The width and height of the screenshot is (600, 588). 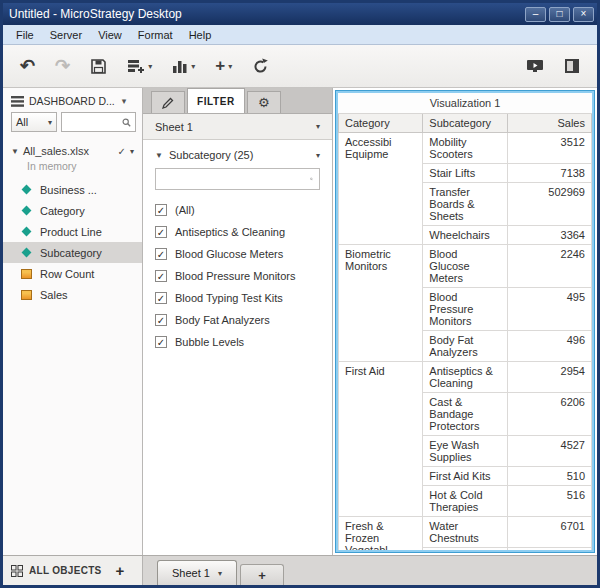 I want to click on tab-edit, so click(x=168, y=102).